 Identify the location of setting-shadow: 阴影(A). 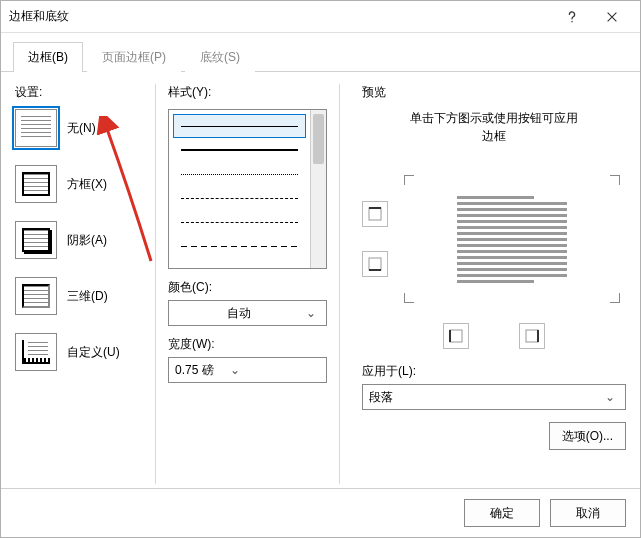
(80, 240).